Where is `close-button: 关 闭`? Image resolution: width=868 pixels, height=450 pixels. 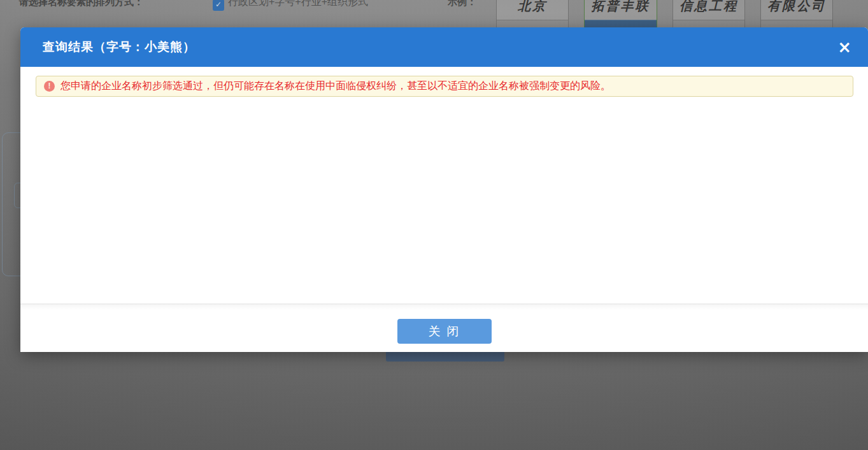
close-button: 关 闭 is located at coordinates (445, 331).